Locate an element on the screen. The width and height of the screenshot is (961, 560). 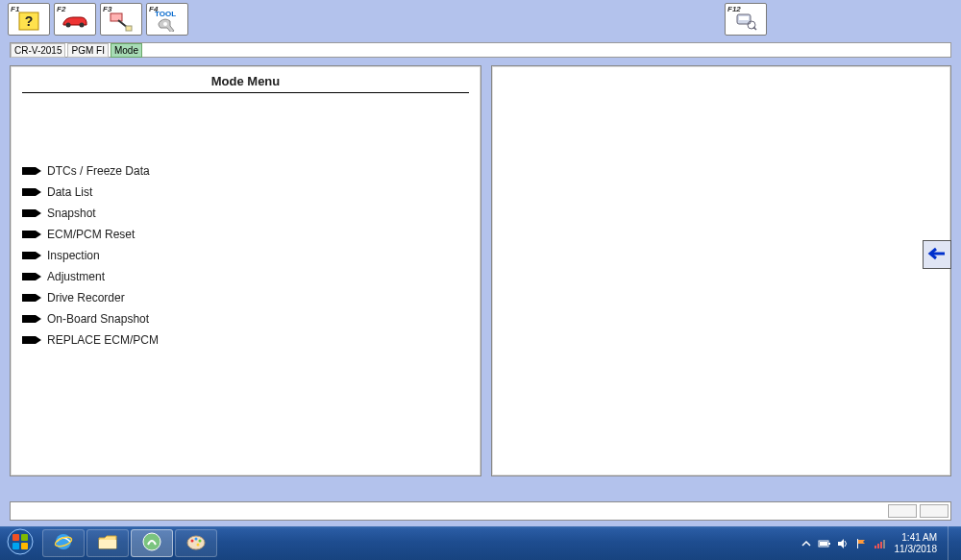
menu-item: Drive Recorder is located at coordinates (248, 298).